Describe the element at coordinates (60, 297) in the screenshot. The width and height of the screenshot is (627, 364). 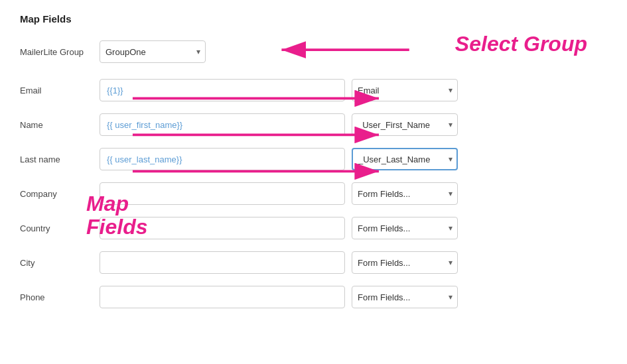
I see `field-label-phone: Phone` at that location.